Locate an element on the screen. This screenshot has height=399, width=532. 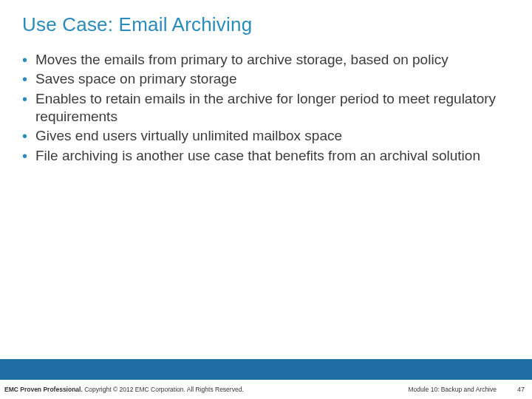
footer-module: Module 10: Backup and Archive is located at coordinates (452, 389).